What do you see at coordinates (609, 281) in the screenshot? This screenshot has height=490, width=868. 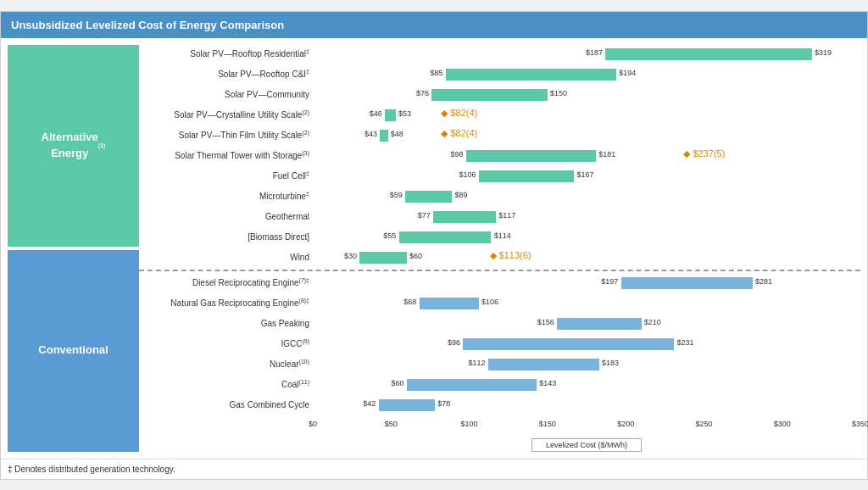 I see `bar-low-value: $197` at bounding box center [609, 281].